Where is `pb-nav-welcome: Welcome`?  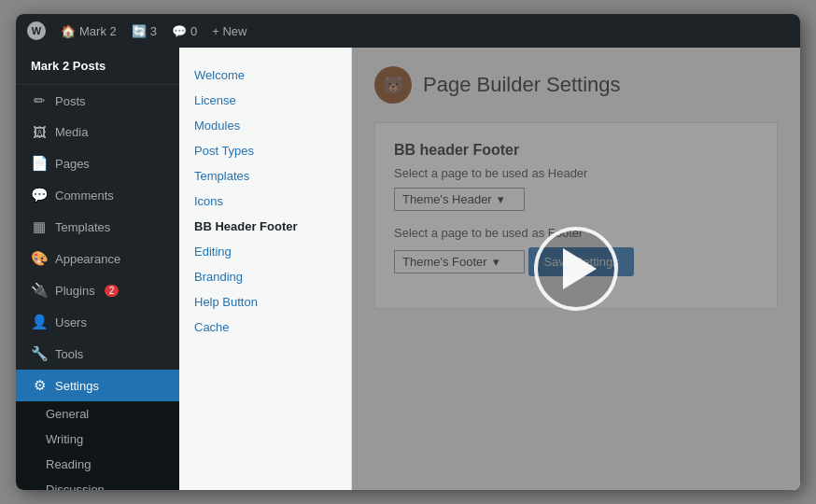 pb-nav-welcome: Welcome is located at coordinates (265, 75).